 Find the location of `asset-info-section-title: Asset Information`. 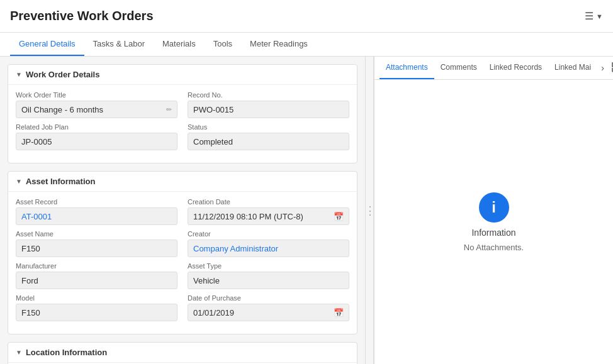

asset-info-section-title: Asset Information is located at coordinates (60, 181).